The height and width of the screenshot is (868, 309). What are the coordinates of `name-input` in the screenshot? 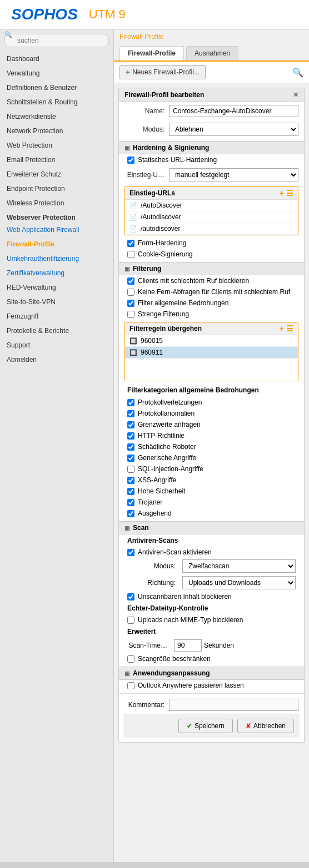 It's located at (233, 111).